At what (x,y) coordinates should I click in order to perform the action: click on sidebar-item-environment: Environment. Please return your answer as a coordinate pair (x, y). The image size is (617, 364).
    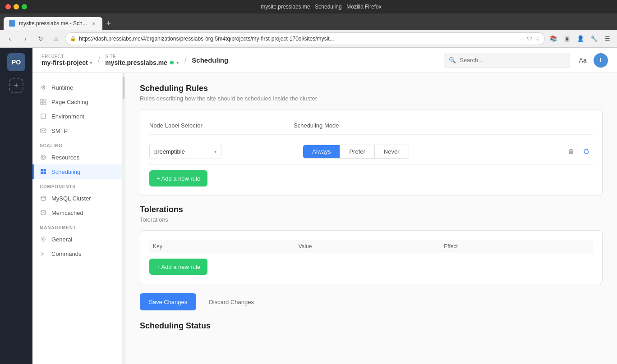
    Looking at the image, I should click on (78, 116).